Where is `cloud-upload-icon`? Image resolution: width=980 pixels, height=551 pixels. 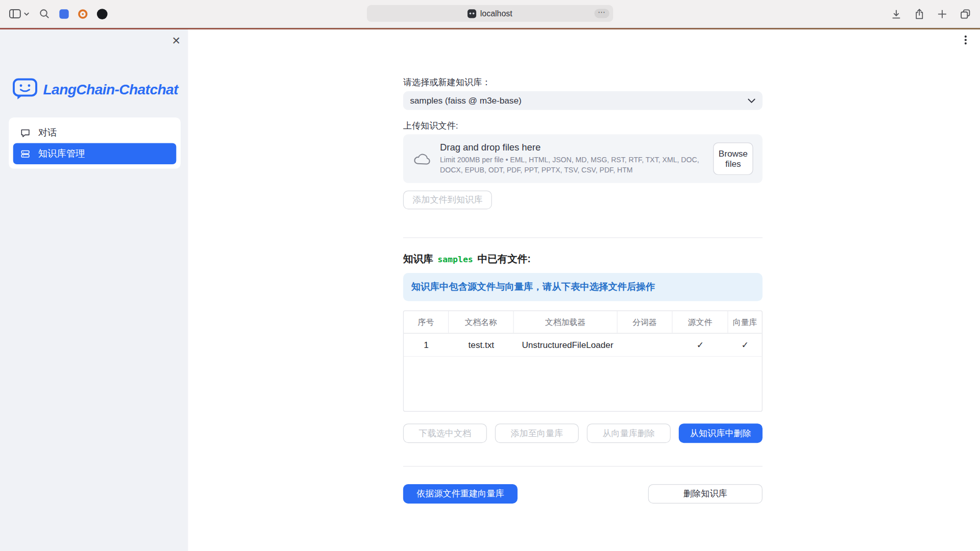 cloud-upload-icon is located at coordinates (422, 159).